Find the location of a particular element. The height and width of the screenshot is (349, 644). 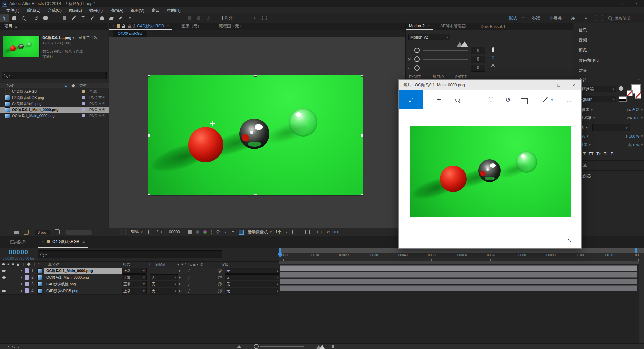

photos-favorite-button: ♡ is located at coordinates (491, 100).